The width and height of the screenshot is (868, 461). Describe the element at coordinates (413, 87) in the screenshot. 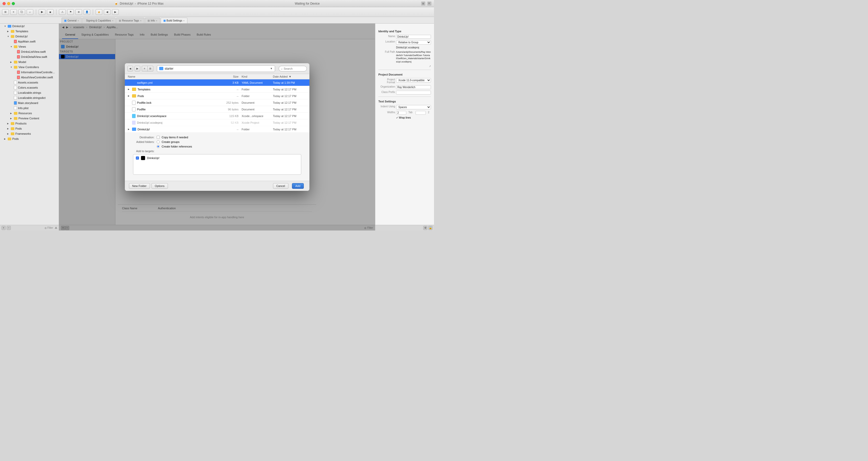

I see `organization-input` at that location.